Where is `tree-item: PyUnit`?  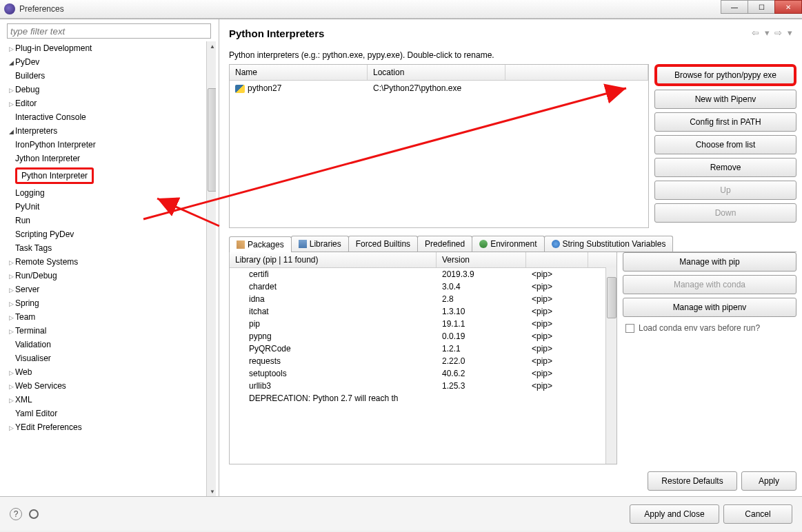
tree-item: PyUnit is located at coordinates (112, 207).